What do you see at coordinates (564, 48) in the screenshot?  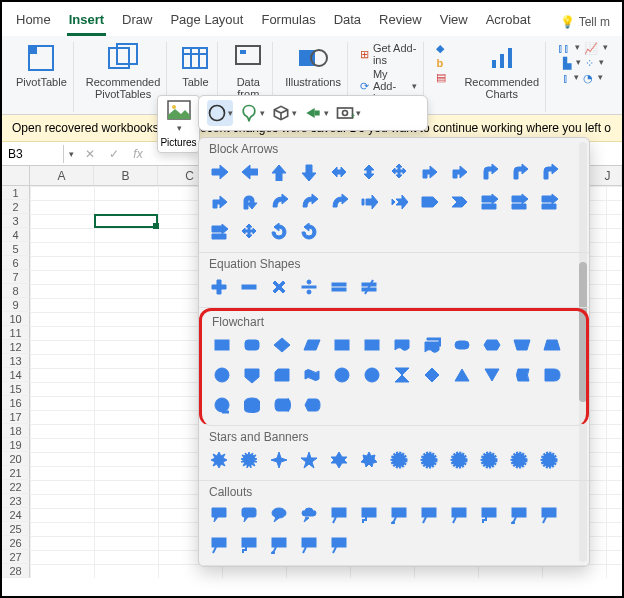 I see `column-chart-icon: ⫿⫿` at bounding box center [564, 48].